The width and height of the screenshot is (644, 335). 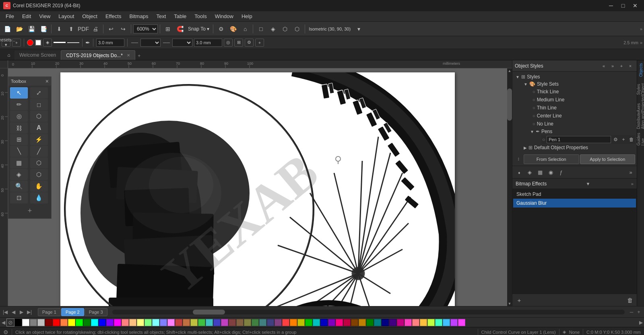 What do you see at coordinates (623, 6) in the screenshot?
I see `maximize-button: □` at bounding box center [623, 6].